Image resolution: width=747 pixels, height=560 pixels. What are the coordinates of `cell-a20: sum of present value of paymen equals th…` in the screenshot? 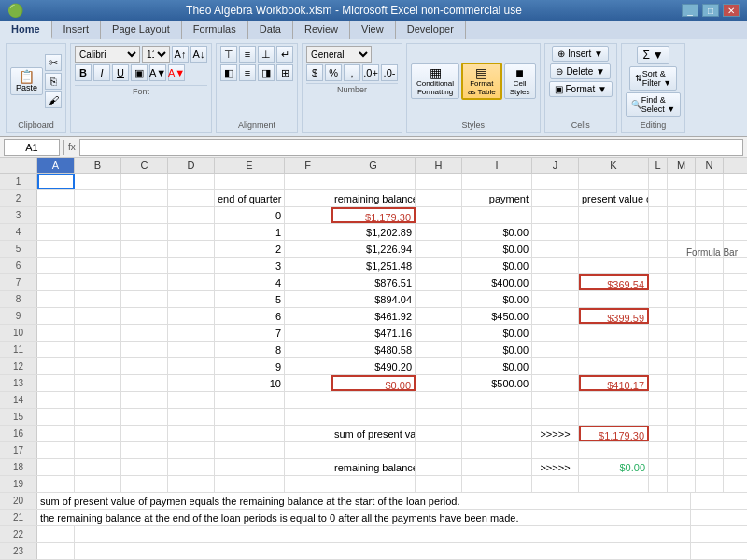 It's located at (364, 500).